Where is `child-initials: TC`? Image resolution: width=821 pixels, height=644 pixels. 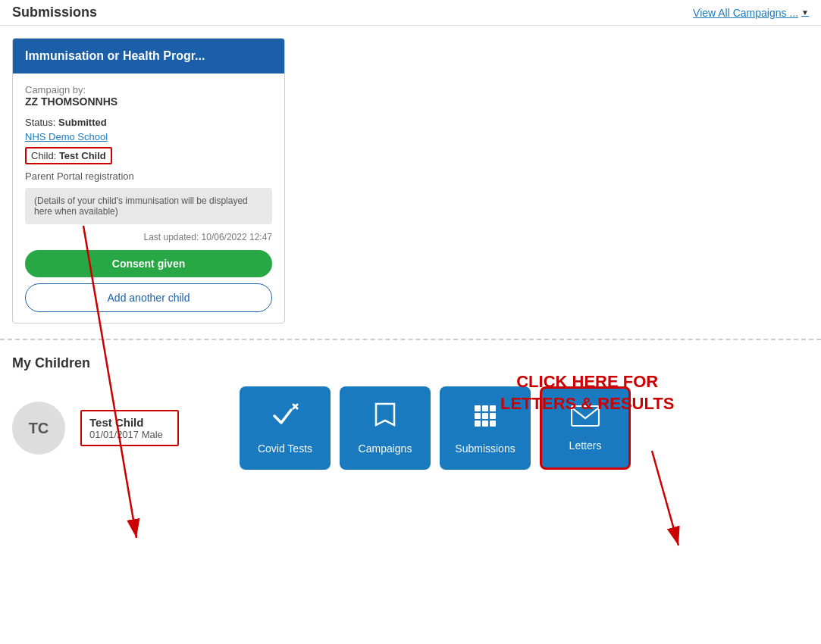
child-initials: TC is located at coordinates (39, 429).